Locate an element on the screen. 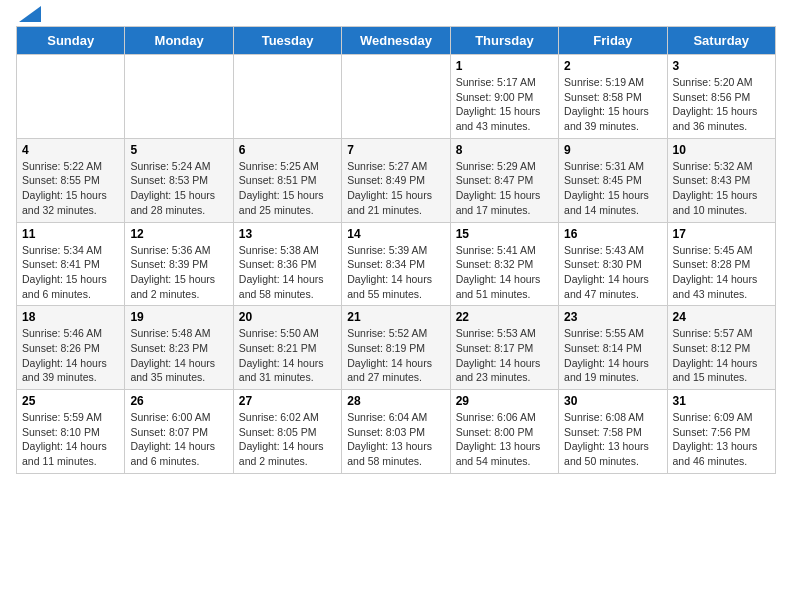 The width and height of the screenshot is (792, 612). day-number: 15 is located at coordinates (504, 234).